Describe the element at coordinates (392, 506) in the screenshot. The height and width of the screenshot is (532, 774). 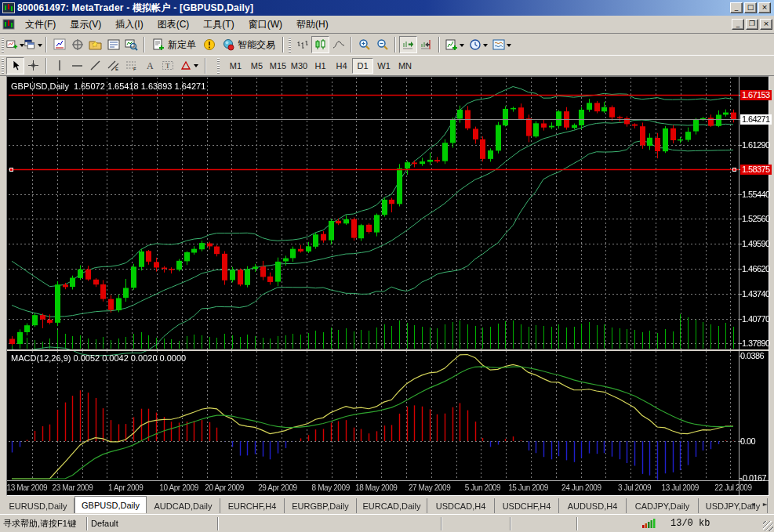
I see `tab-eurcad-daily: EURCAD,Daily` at that location.